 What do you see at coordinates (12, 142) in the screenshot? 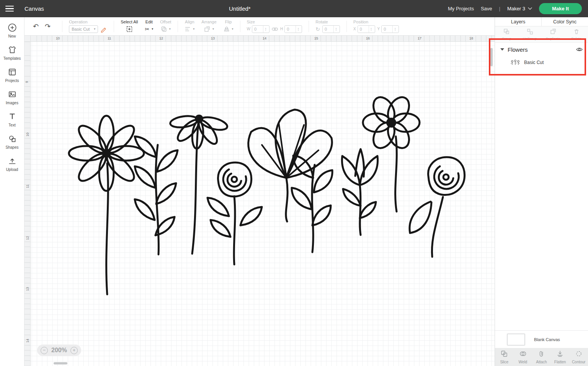
I see `sidebar-item-shapes: Shapes` at bounding box center [12, 142].